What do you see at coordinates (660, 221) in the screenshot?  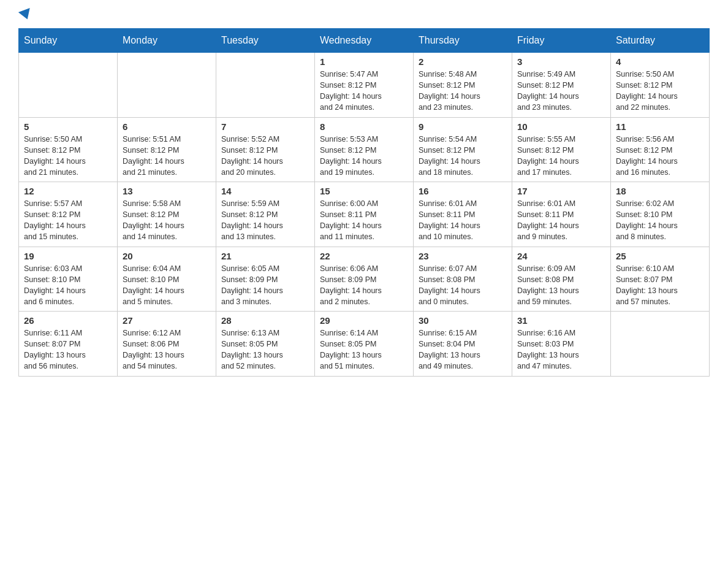 I see `day-info: Sunrise: 6:02 AMSunset: 8:10 PMDaylight:…` at bounding box center [660, 221].